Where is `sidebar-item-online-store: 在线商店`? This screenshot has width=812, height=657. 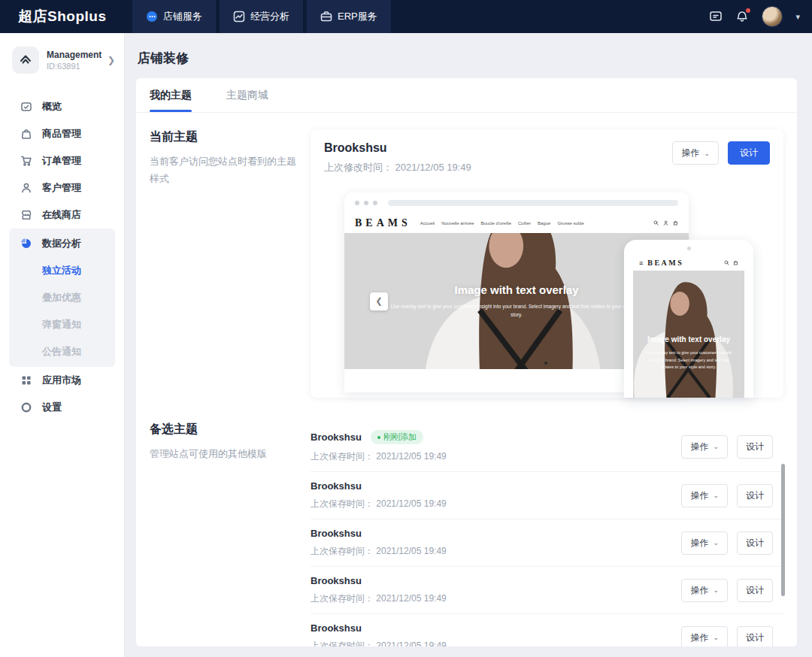
sidebar-item-online-store: 在线商店 is located at coordinates (62, 215).